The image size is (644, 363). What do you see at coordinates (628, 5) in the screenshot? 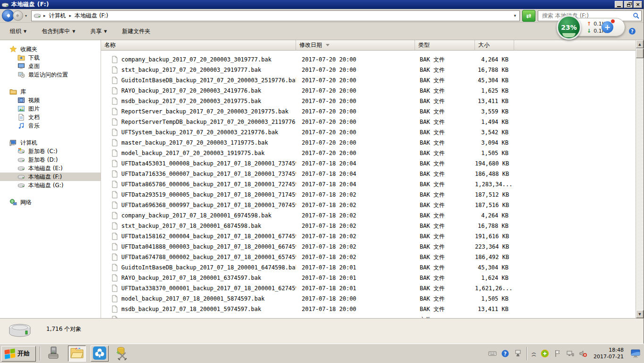
I see `restore-button` at bounding box center [628, 5].